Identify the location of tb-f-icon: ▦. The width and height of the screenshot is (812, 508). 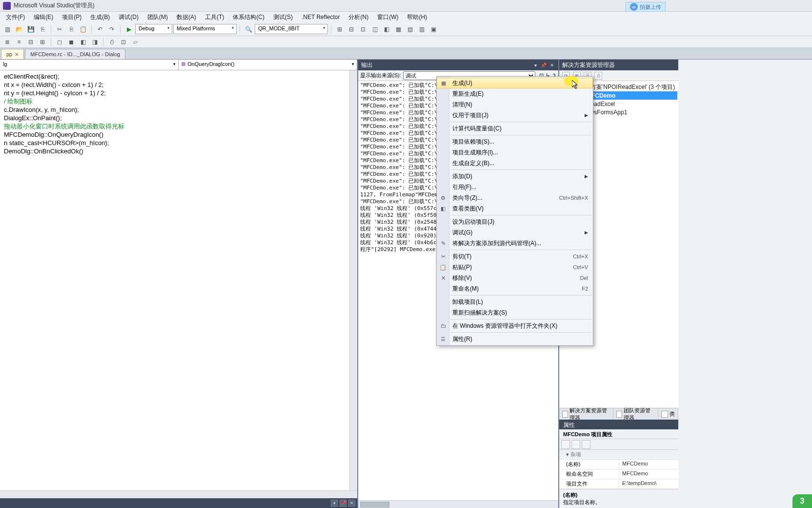
(398, 29).